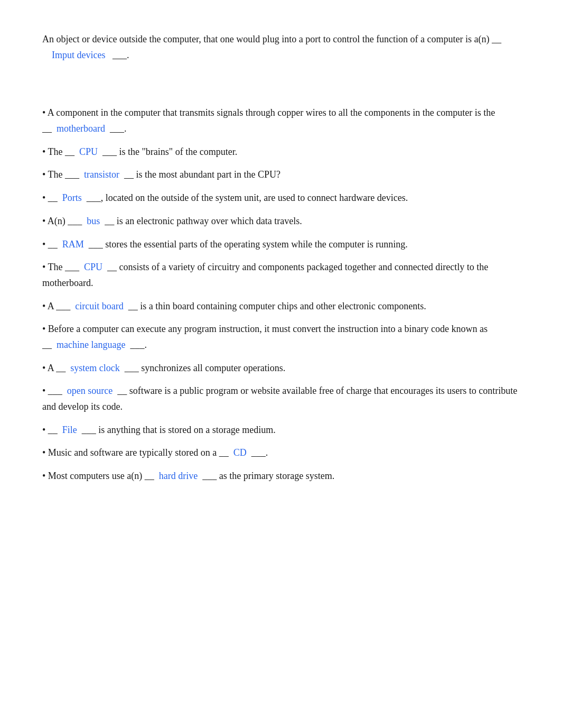  I want to click on bullet-item-hard-drive: • Most computers use a(n) __ hard drive …, so click(280, 476).